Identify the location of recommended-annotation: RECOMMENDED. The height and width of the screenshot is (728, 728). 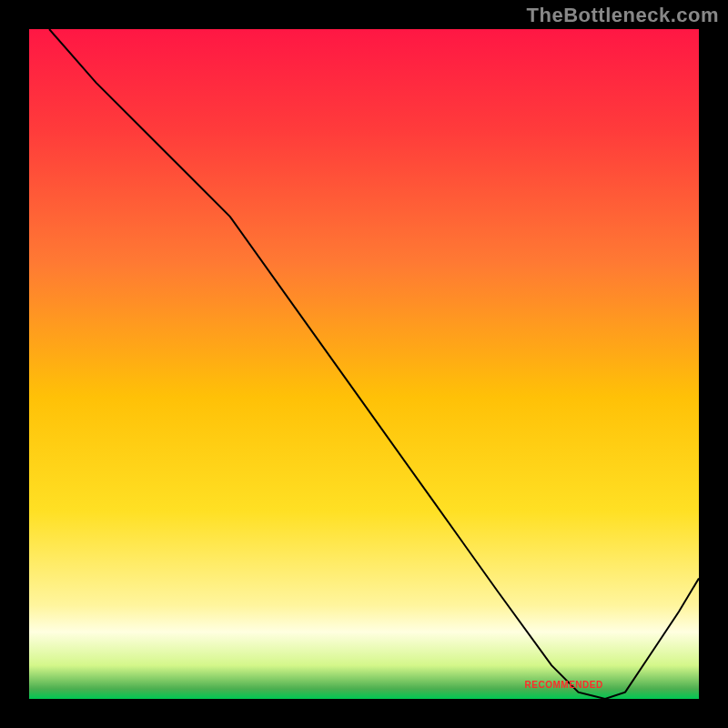
(564, 684).